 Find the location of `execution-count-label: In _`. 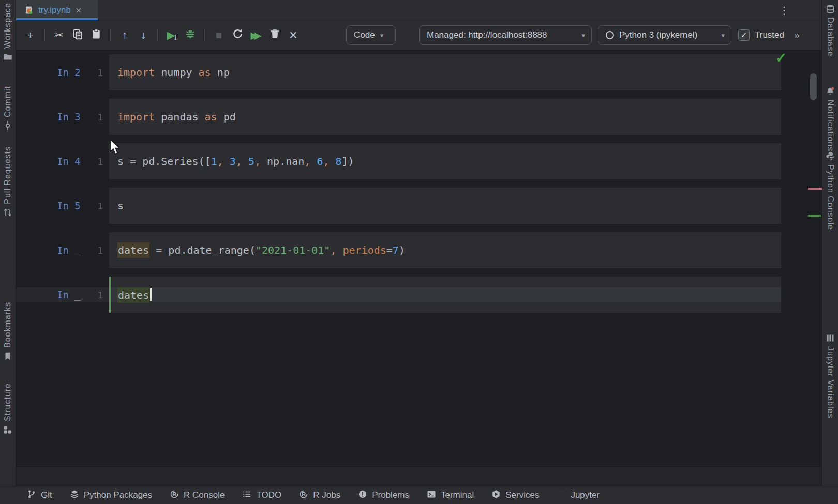

execution-count-label: In _ is located at coordinates (69, 250).